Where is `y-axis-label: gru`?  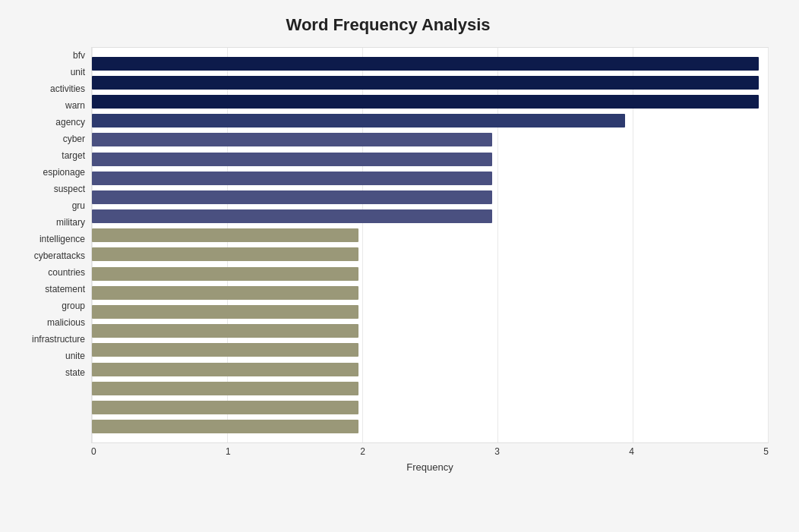 y-axis-label: gru is located at coordinates (79, 206).